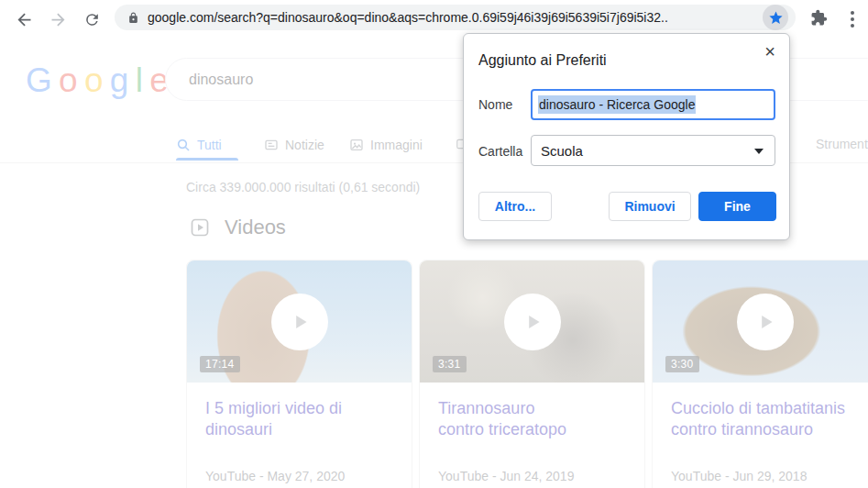  What do you see at coordinates (183, 145) in the screenshot?
I see `search-icon` at bounding box center [183, 145].